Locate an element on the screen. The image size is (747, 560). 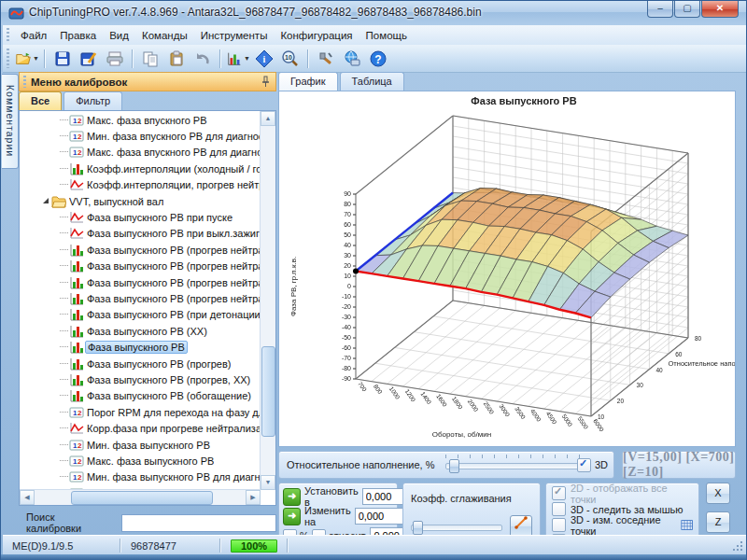
tree-item-label: Порог RPM для перехода на фазу для режим… is located at coordinates (174, 413).